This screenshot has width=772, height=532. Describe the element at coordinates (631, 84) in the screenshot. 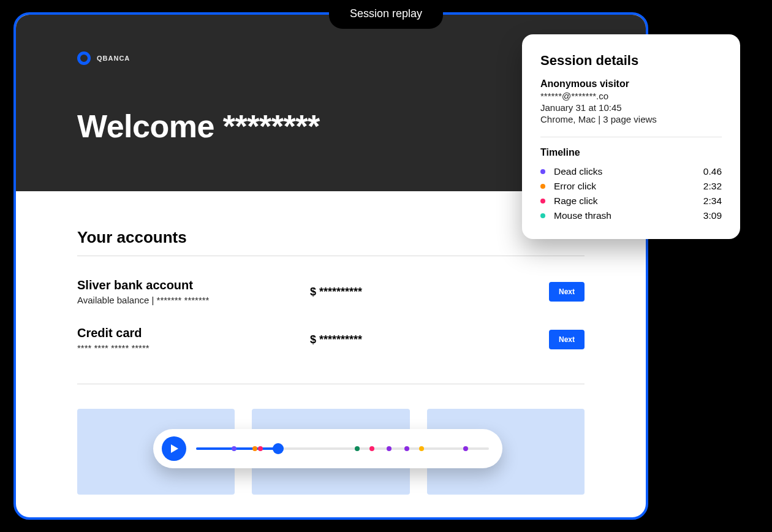

I see `visitor-name: Anonymous visitor` at that location.